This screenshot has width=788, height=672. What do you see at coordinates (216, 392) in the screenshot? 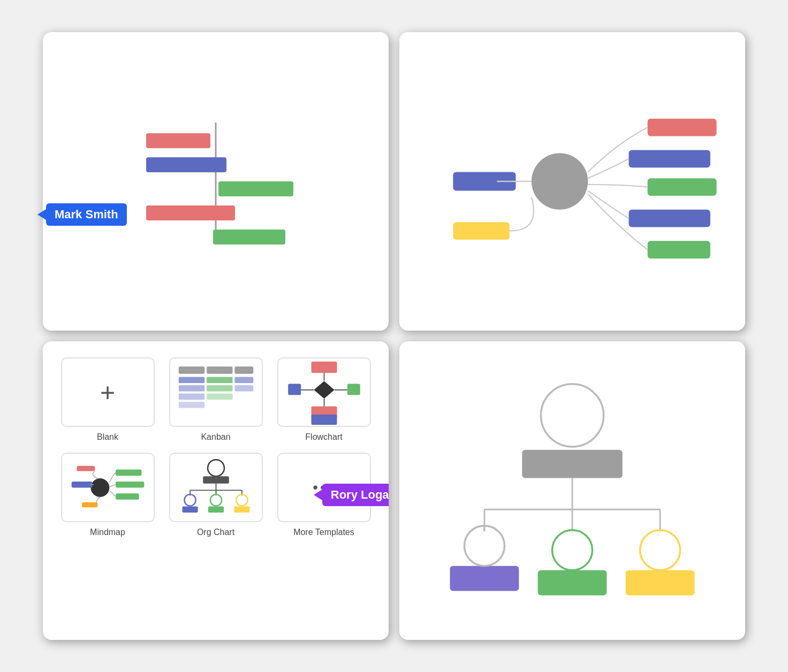
I see `template-preview-kanban` at bounding box center [216, 392].